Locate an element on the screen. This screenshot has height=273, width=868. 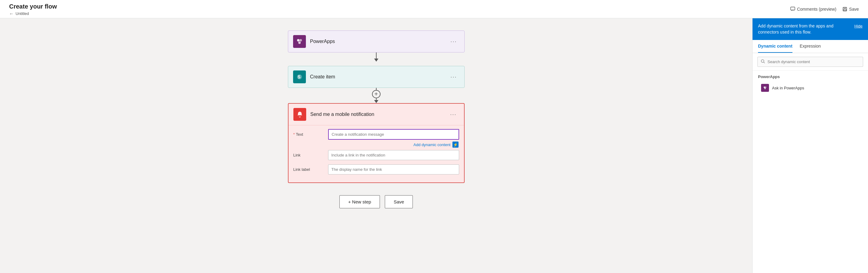
v-line-top is located at coordinates (376, 89).